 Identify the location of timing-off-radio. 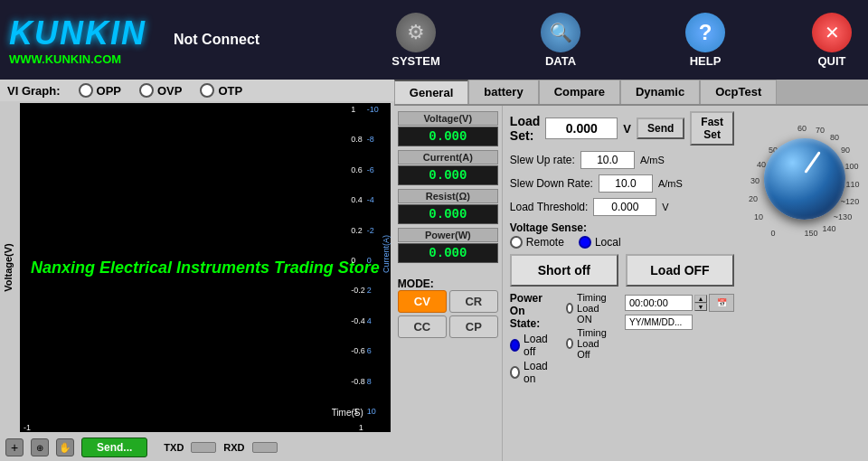
(570, 343).